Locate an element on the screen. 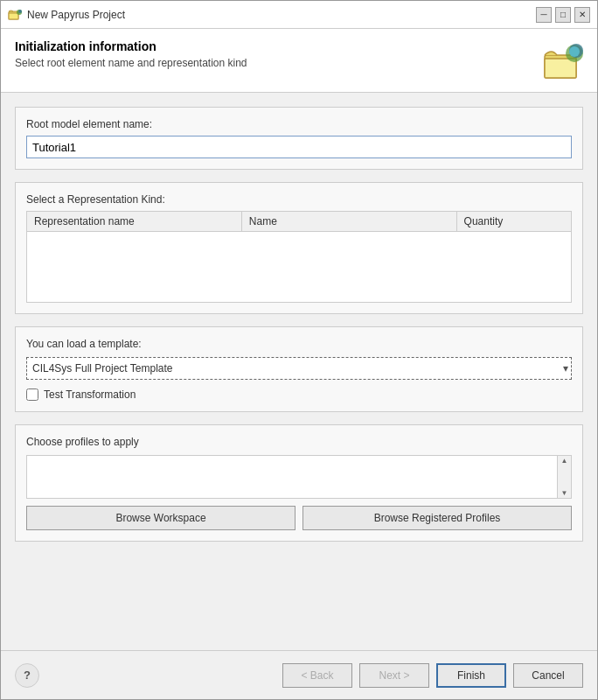 This screenshot has width=598, height=700. dialog-icon is located at coordinates (15, 15).